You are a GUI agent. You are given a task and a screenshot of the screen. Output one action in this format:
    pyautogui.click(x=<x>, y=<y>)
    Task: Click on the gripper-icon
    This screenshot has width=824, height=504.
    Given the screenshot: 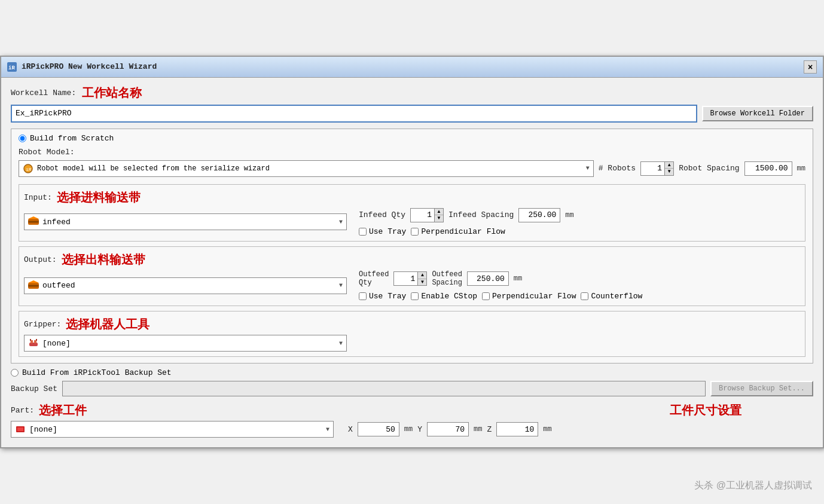 What is the action you would take?
    pyautogui.click(x=33, y=343)
    